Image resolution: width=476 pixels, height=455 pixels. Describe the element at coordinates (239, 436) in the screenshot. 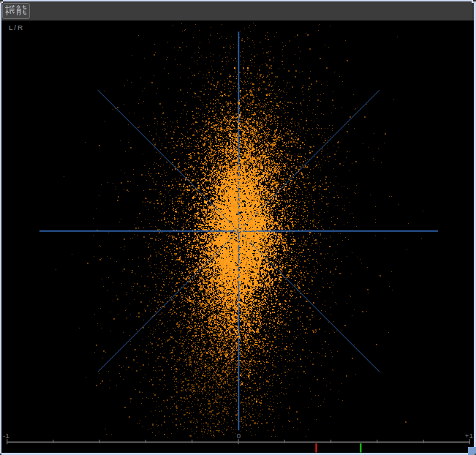

I see `svg-text: 0` at that location.